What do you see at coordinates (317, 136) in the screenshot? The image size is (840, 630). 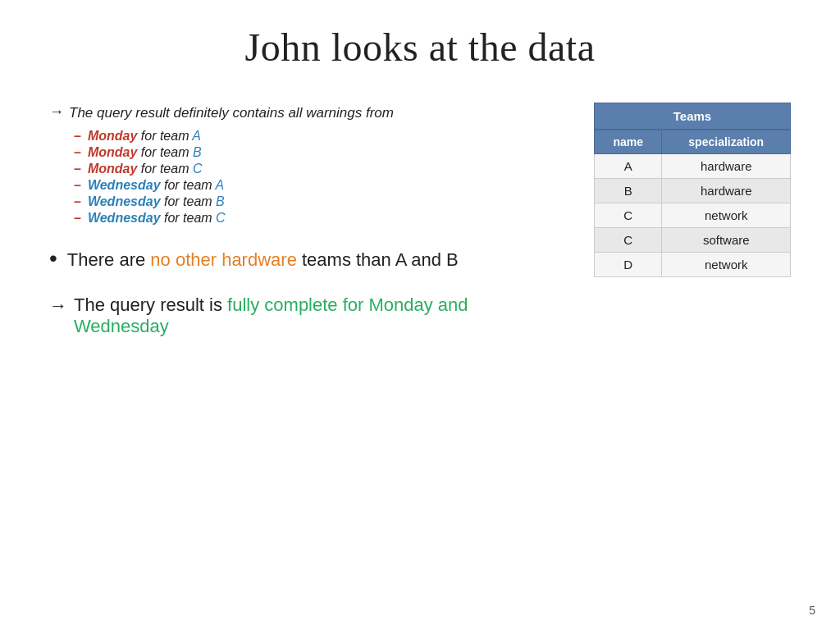 I see `list-item: – Monday for team A` at bounding box center [317, 136].